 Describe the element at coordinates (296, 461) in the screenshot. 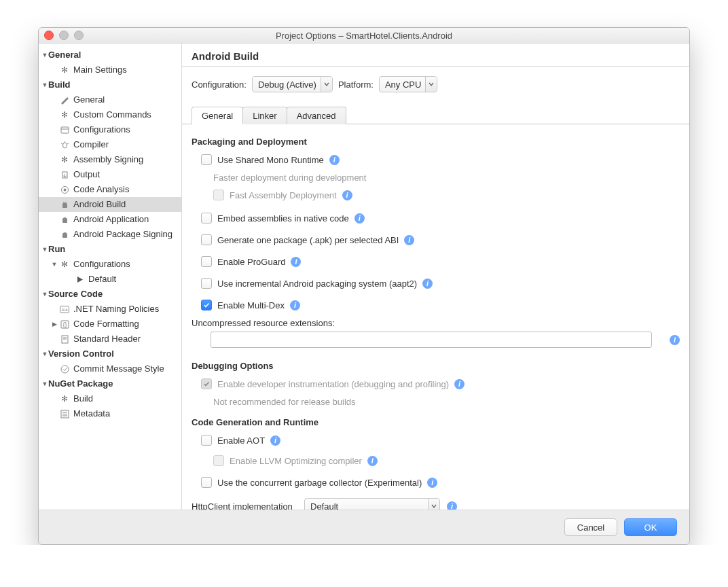

I see `option-llvm-label: Enable LLVM Optimizing compiler` at that location.